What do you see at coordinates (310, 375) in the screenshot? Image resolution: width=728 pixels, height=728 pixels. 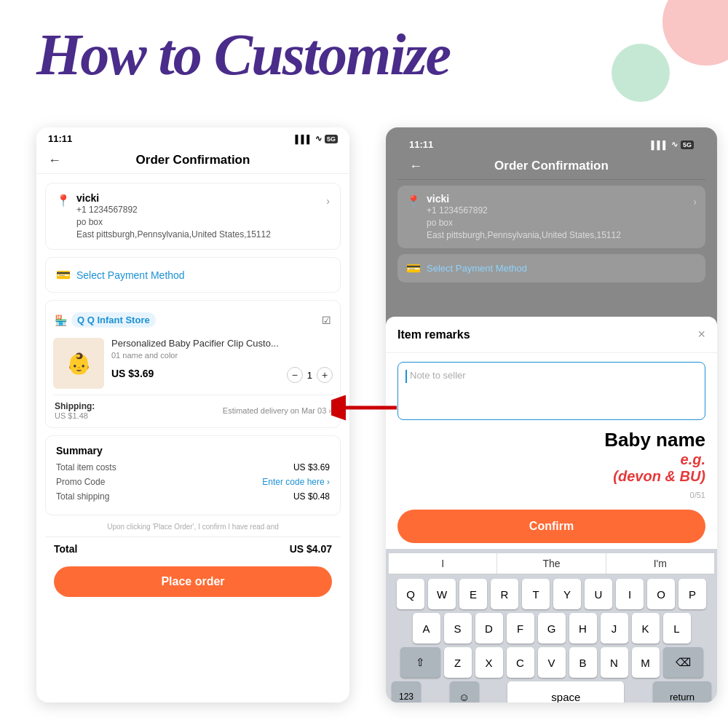 I see `qty-control-left: − 1 +` at bounding box center [310, 375].